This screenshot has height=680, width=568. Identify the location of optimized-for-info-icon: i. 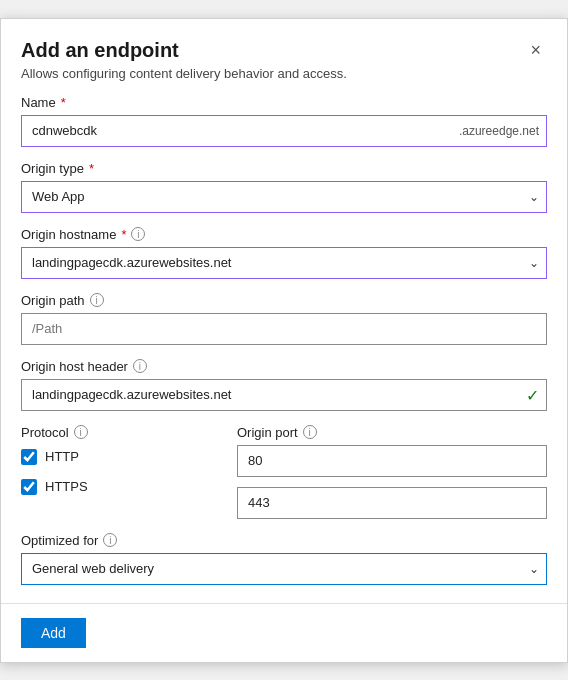
(110, 540).